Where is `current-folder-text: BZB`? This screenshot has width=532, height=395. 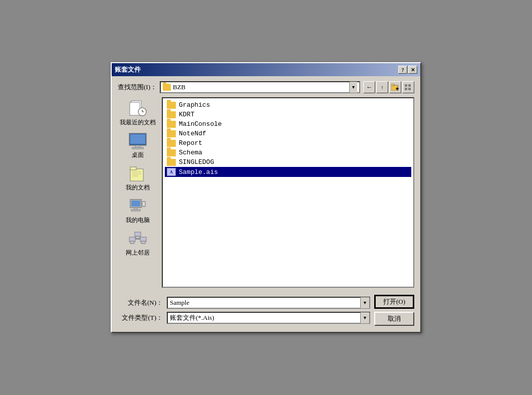 current-folder-text: BZB is located at coordinates (260, 87).